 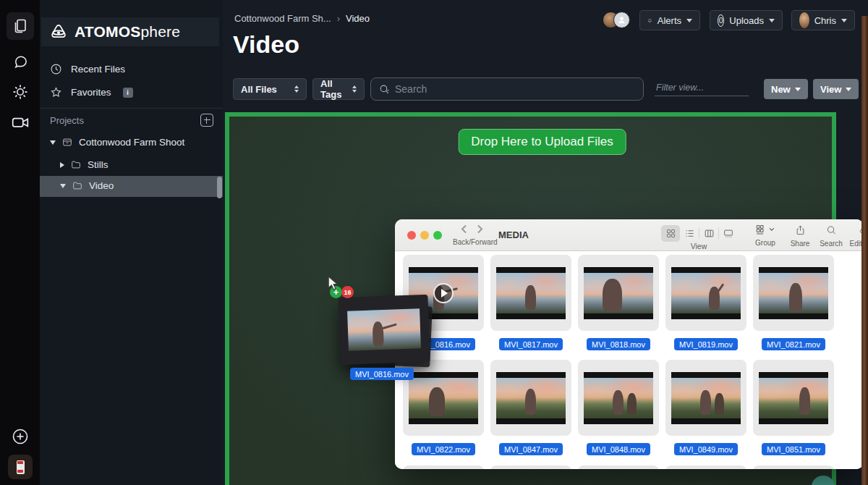 What do you see at coordinates (388, 327) in the screenshot?
I see `thumbnail-figure-arm` at bounding box center [388, 327].